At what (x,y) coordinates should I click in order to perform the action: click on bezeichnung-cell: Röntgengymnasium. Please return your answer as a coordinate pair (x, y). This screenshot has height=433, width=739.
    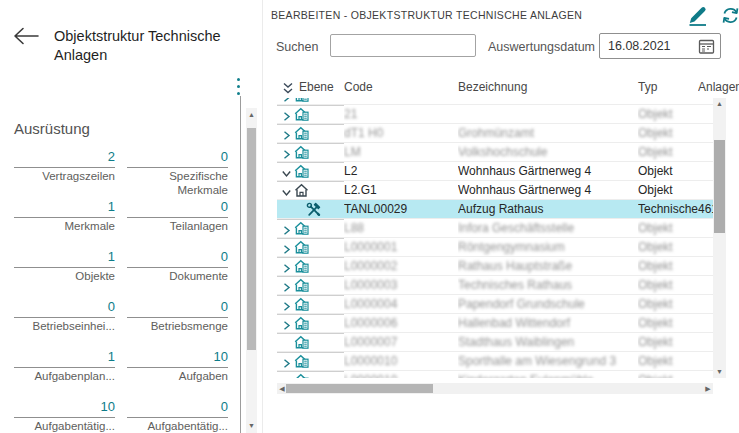
    Looking at the image, I should click on (548, 247).